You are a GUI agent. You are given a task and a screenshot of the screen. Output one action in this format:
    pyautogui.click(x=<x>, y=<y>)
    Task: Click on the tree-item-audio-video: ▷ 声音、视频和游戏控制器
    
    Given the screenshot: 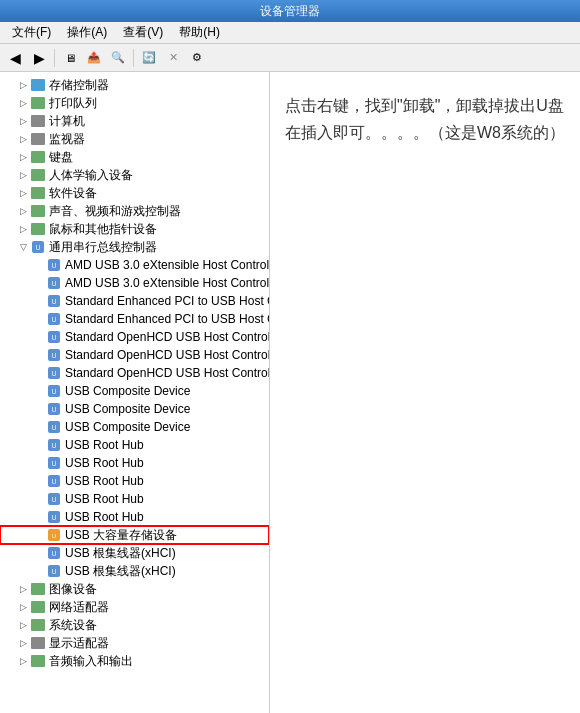 What is the action you would take?
    pyautogui.click(x=134, y=211)
    